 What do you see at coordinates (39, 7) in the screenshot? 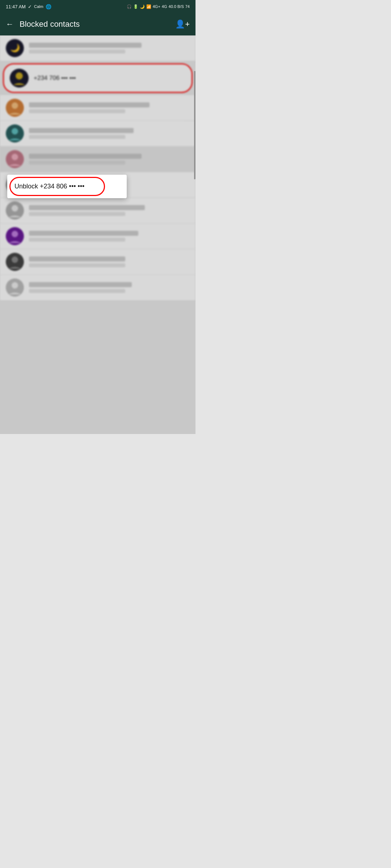
I see `calm-icon: Calm` at bounding box center [39, 7].